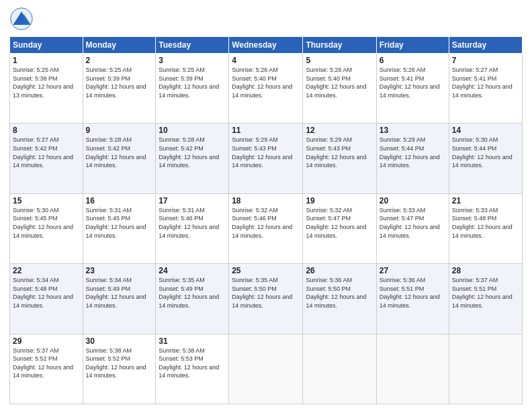 The height and width of the screenshot is (411, 532). I want to click on day-info: Sunrise: 5:32 AMSunset: 5:46 PMDaylight:…, so click(266, 223).